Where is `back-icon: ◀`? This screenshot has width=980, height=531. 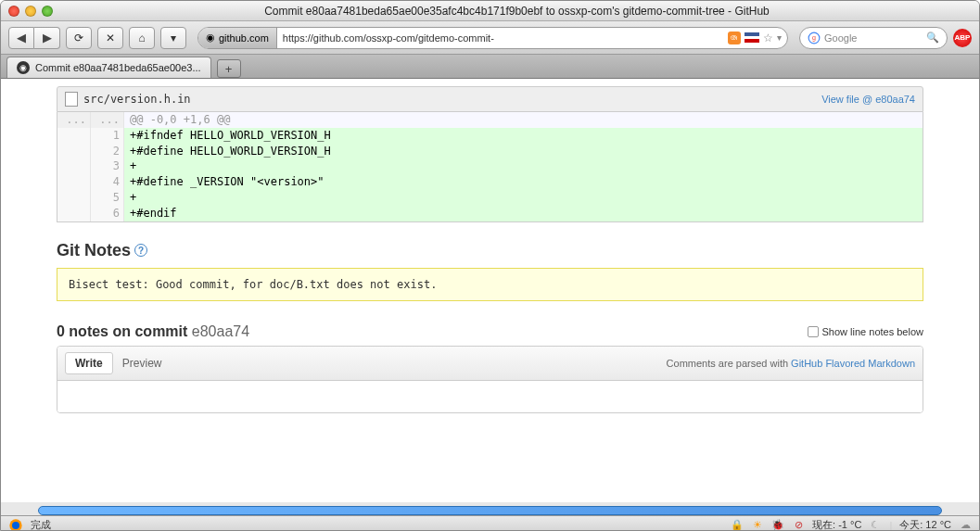
back-icon: ◀ is located at coordinates (21, 37).